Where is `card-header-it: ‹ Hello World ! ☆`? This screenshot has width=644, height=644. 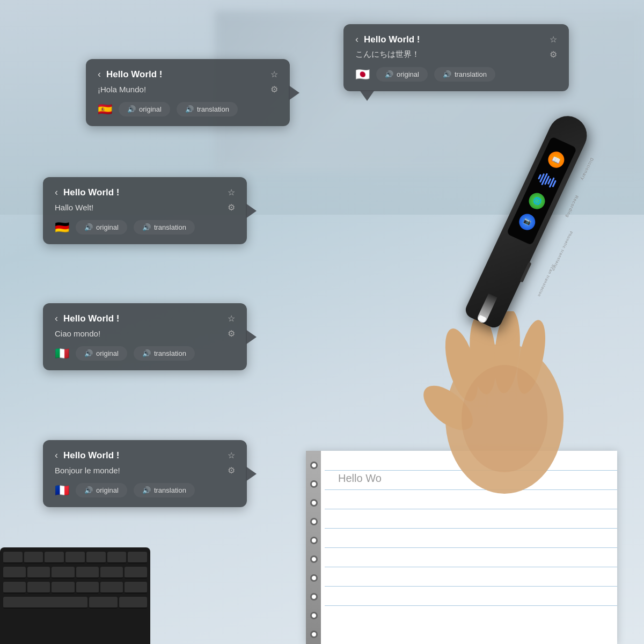 card-header-it: ‹ Hello World ! ☆ is located at coordinates (145, 319).